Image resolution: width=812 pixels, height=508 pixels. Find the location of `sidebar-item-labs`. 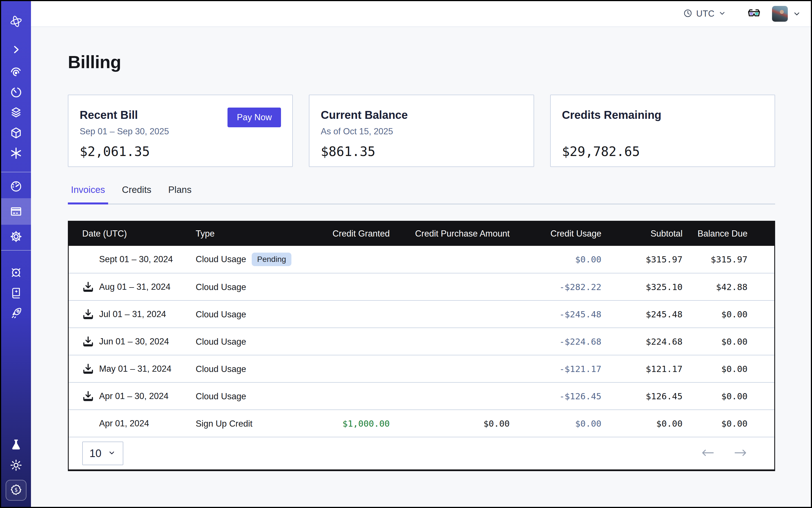

sidebar-item-labs is located at coordinates (16, 445).